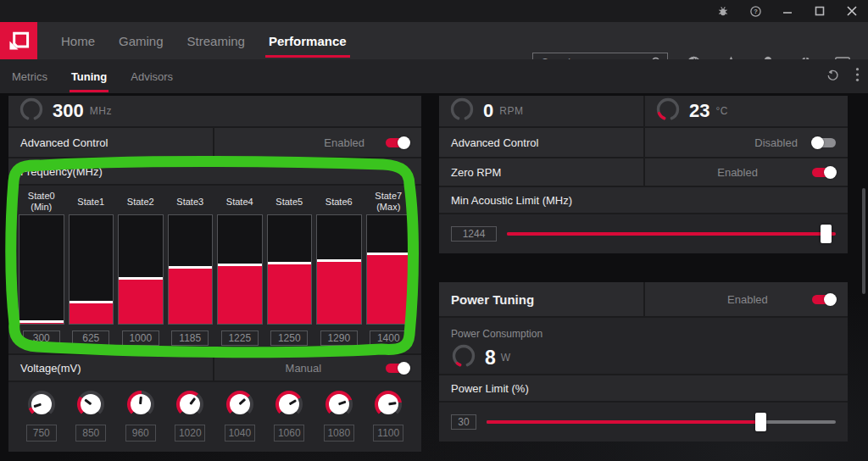 This screenshot has height=461, width=868. I want to click on power-limit-value: 30, so click(464, 422).